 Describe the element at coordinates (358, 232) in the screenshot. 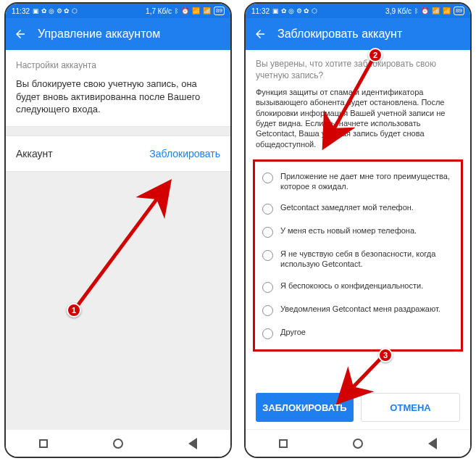

I see `reason-option: У меня есть новый номер телефона.` at that location.